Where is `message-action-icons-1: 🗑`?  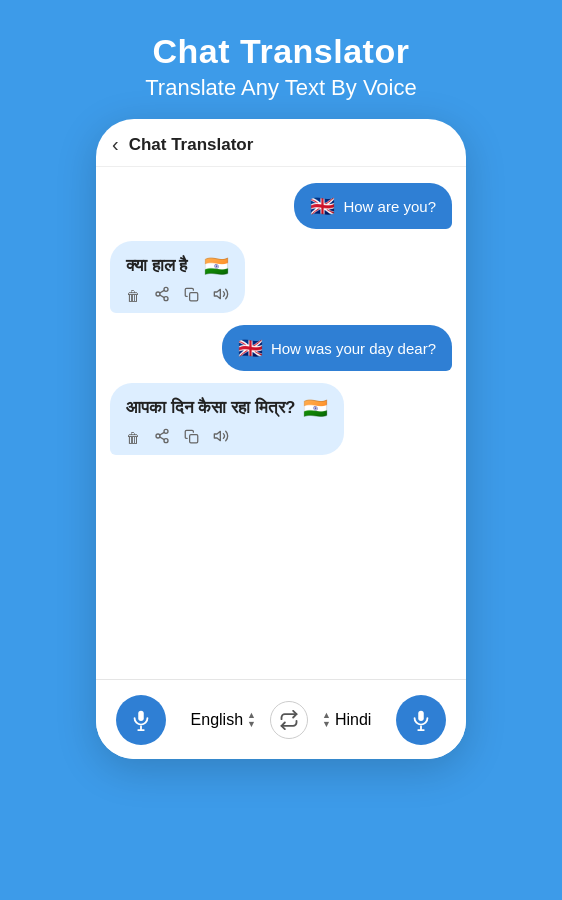
message-action-icons-1: 🗑 is located at coordinates (178, 296).